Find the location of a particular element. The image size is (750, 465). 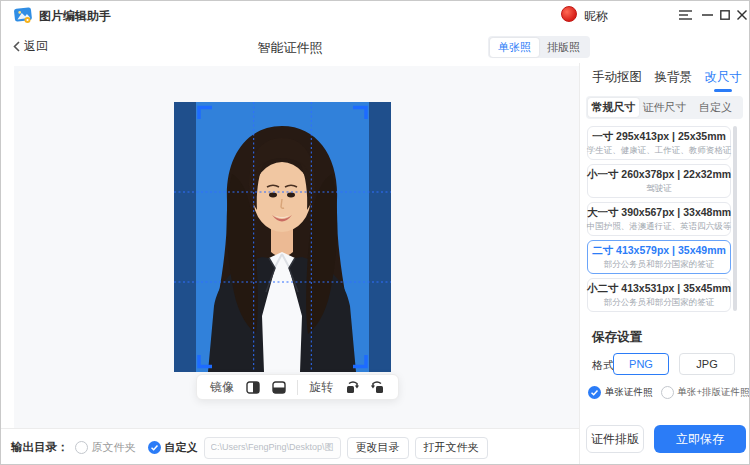

save-options-row: 单张证件照 单张+排版证件照 is located at coordinates (668, 392).